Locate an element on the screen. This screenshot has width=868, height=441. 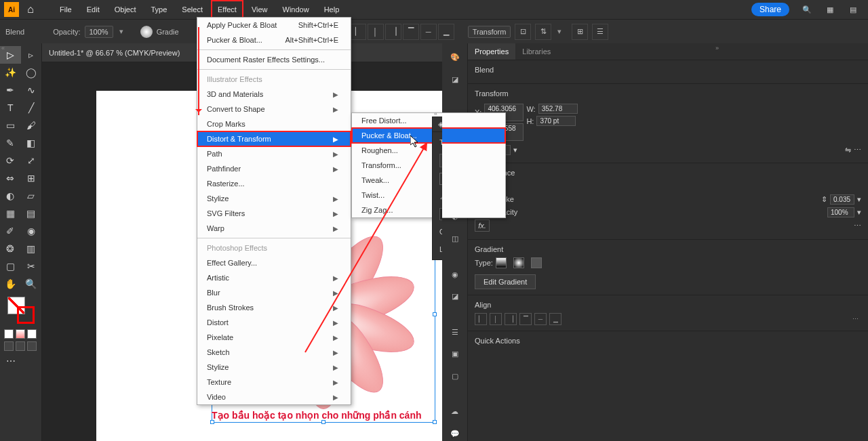
panel-collapse-icon: » is located at coordinates (717, 48).